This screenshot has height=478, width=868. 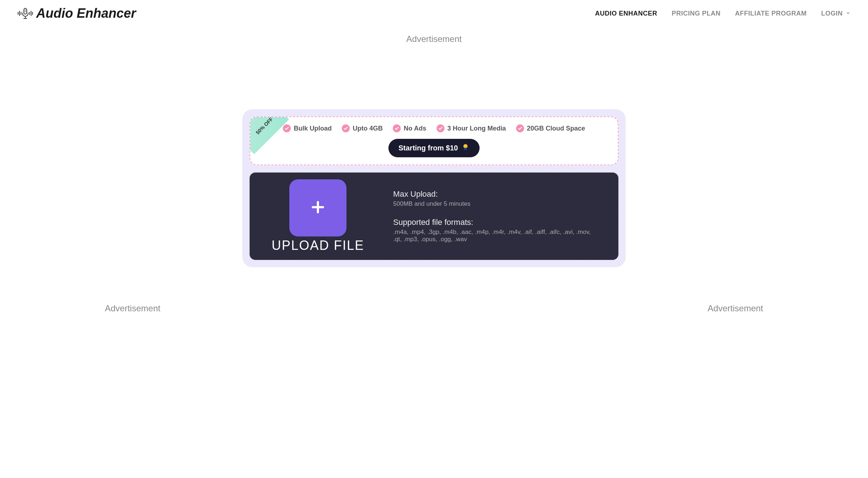 What do you see at coordinates (434, 141) in the screenshot?
I see `promo-box: 50% OFF Bulk Upload Upto 4GB No Ads` at bounding box center [434, 141].